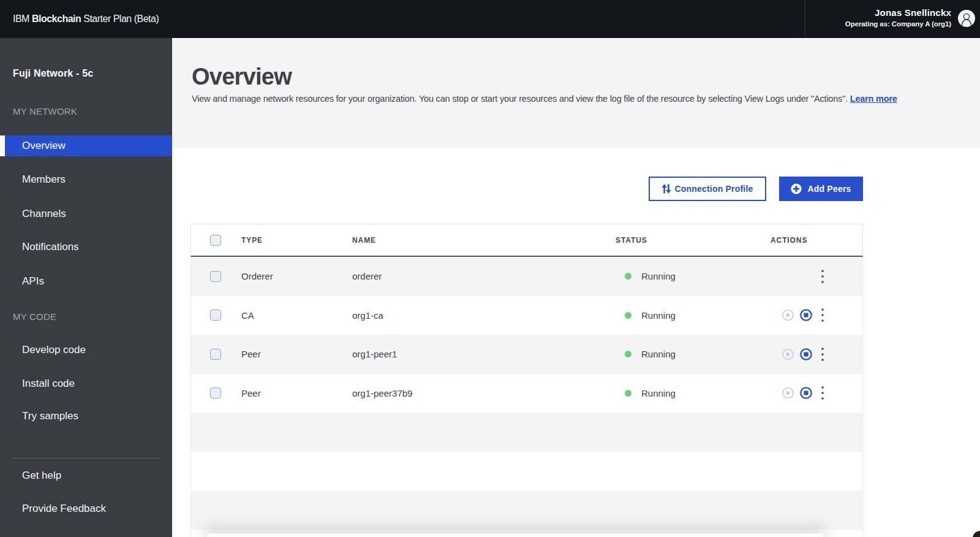 The image size is (980, 537). I want to click on sidebar-item-apis: APIs, so click(86, 281).